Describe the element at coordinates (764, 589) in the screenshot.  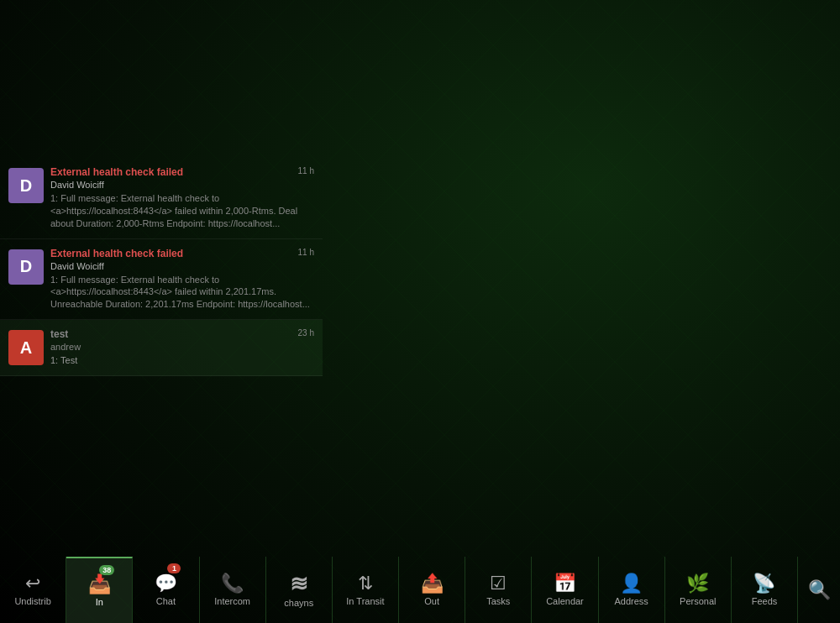
I see `nav-item-feeds: 📡 Feeds` at that location.